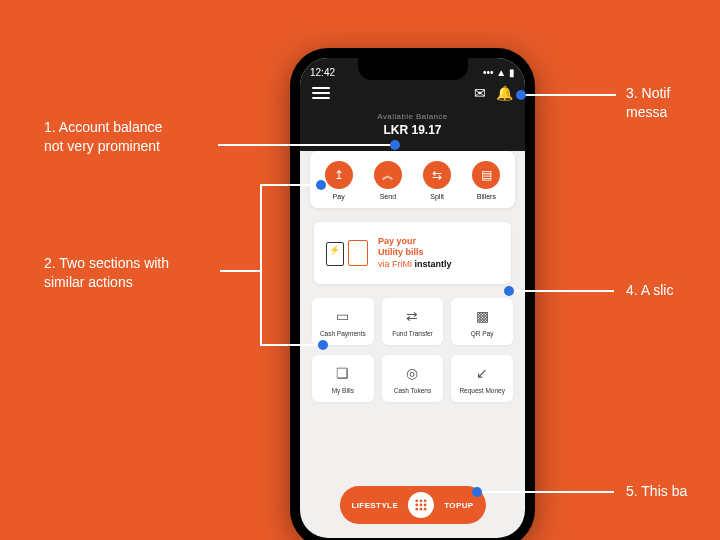 This screenshot has height=540, width=720. I want to click on action-send: ︽ Send, so click(388, 180).